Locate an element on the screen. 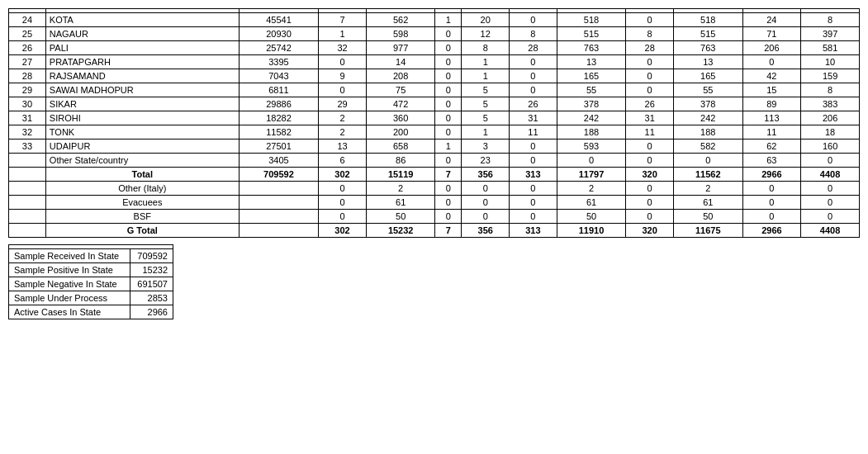 The width and height of the screenshot is (868, 454). cell-cumulative-death: 5 is located at coordinates (486, 104).